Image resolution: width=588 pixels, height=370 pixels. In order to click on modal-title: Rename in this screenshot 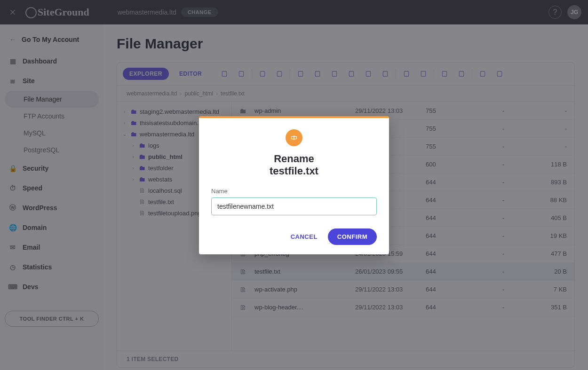, I will do `click(294, 159)`.